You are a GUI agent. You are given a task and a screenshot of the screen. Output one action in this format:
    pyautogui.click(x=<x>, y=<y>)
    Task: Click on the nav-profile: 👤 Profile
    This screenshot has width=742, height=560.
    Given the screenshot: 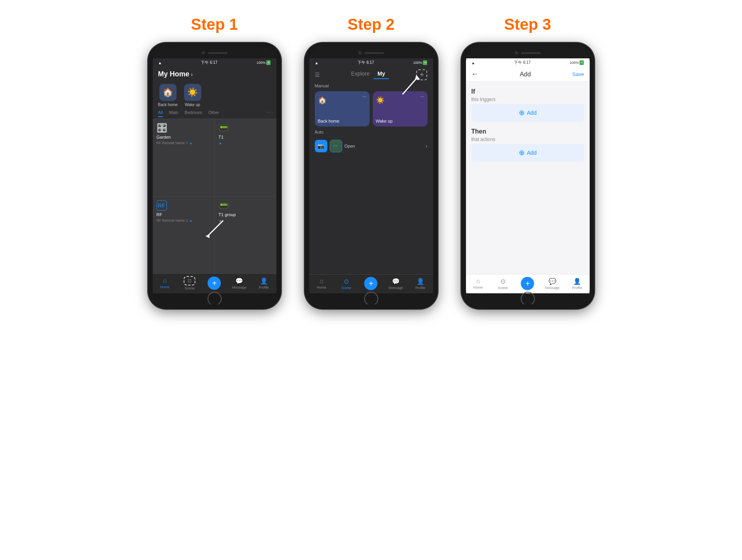 What is the action you would take?
    pyautogui.click(x=264, y=284)
    